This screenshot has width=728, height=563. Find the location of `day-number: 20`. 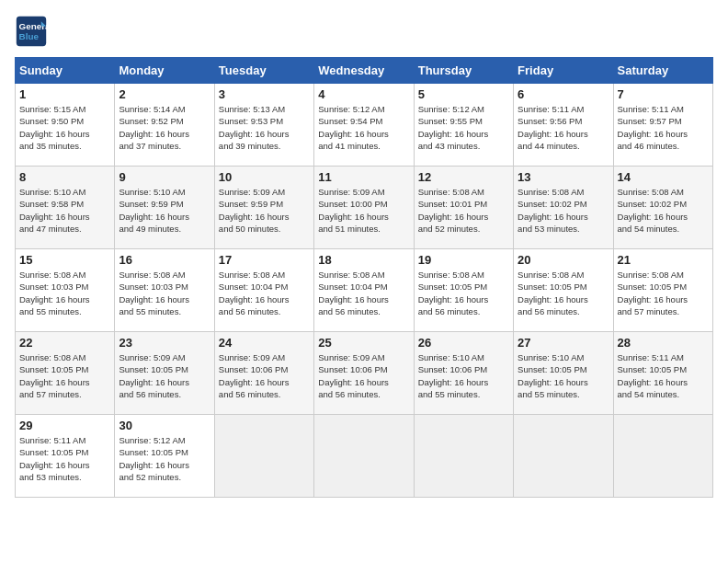

day-number: 20 is located at coordinates (563, 259).